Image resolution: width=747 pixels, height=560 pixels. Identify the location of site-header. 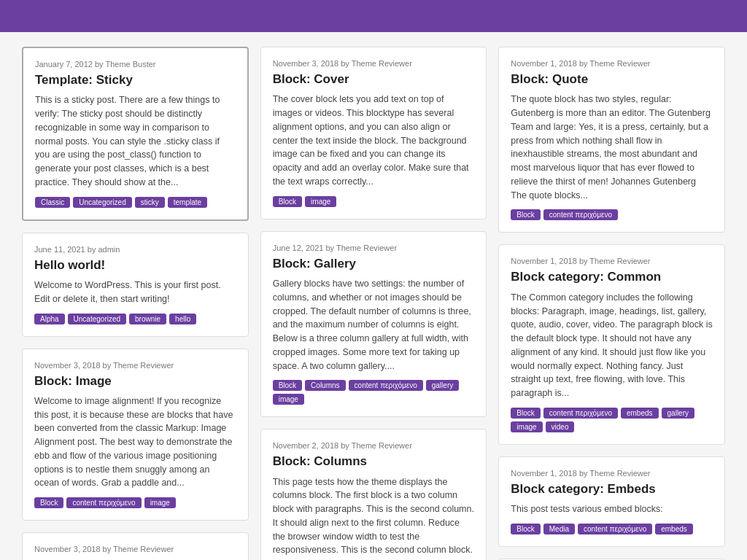
(374, 16).